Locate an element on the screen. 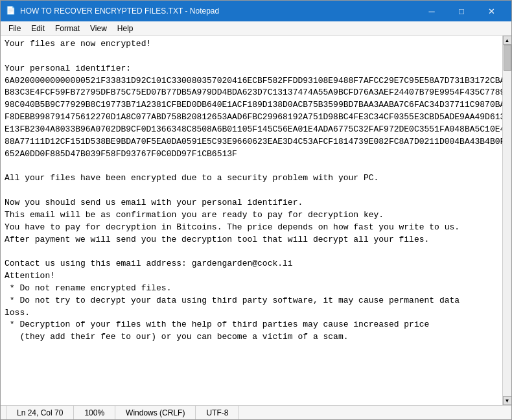 This screenshot has height=420, width=512. maximize-button: □ is located at coordinates (461, 11).